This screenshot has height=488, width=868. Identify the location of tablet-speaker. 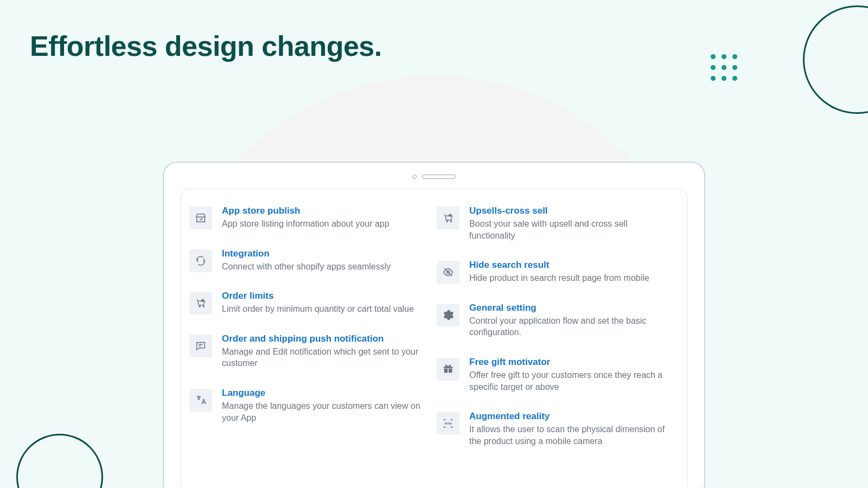
(434, 177).